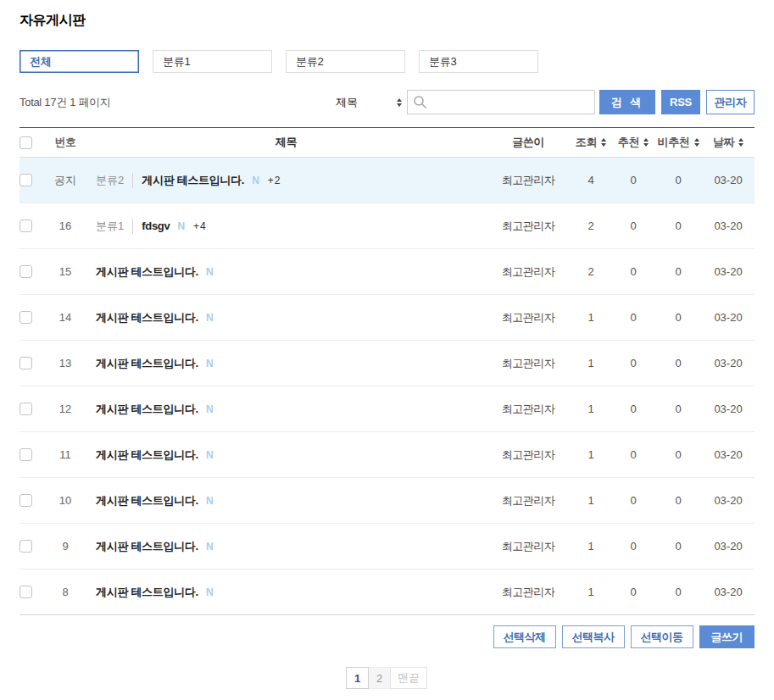  Describe the element at coordinates (478, 61) in the screenshot. I see `category-tab-분류3: 분류3` at that location.